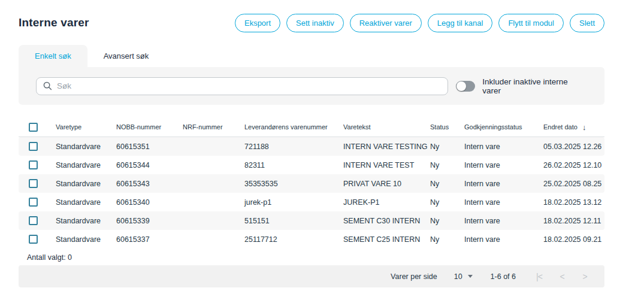 The width and height of the screenshot is (644, 294). Describe the element at coordinates (150, 147) in the screenshot. I see `cell-nobb-nummer: 60615351` at that location.